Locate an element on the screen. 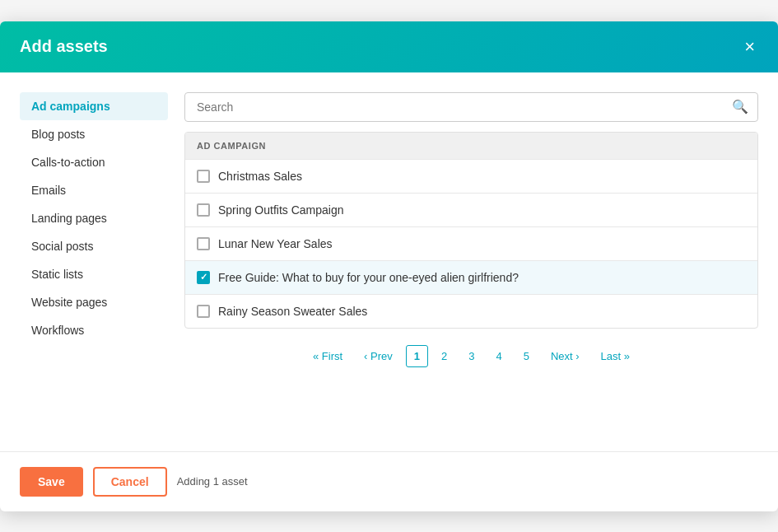  page-5-button: 5 is located at coordinates (527, 356).